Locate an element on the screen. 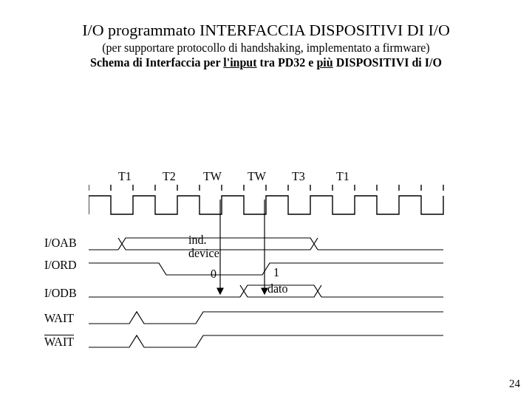 This screenshot has height=399, width=532. clock-wave is located at coordinates (296, 207).